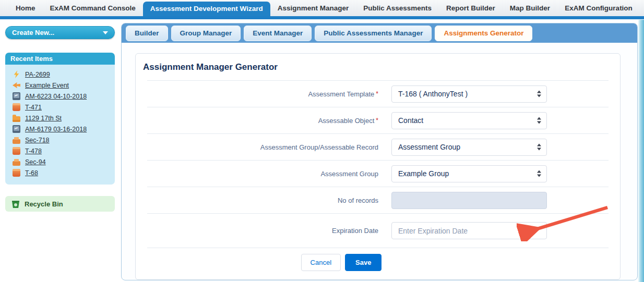  Describe the element at coordinates (530, 8) in the screenshot. I see `nav-item-map-builder: Map Builder` at that location.